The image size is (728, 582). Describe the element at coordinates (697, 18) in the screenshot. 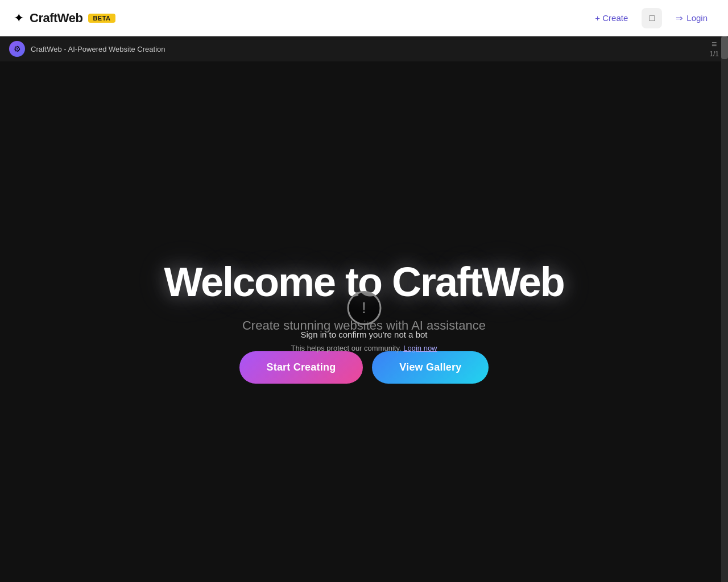

I see `login-label: Login` at that location.